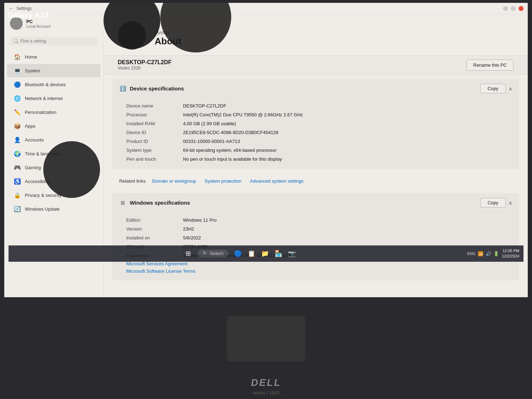  What do you see at coordinates (266, 393) in the screenshot?
I see `laptop-model-label: vostro / 1520` at bounding box center [266, 393].